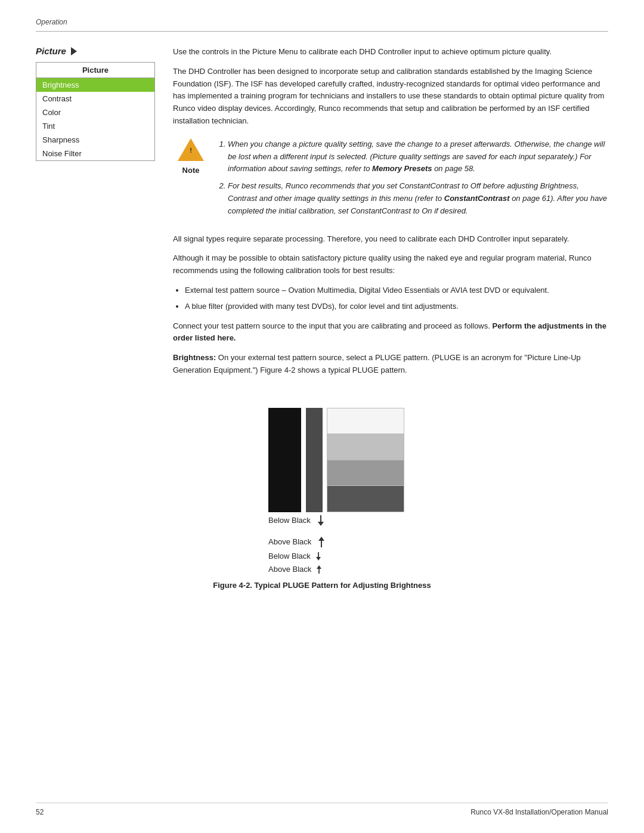 The width and height of the screenshot is (644, 833). What do you see at coordinates (366, 498) in the screenshot?
I see `pluge-dark-section` at bounding box center [366, 498].